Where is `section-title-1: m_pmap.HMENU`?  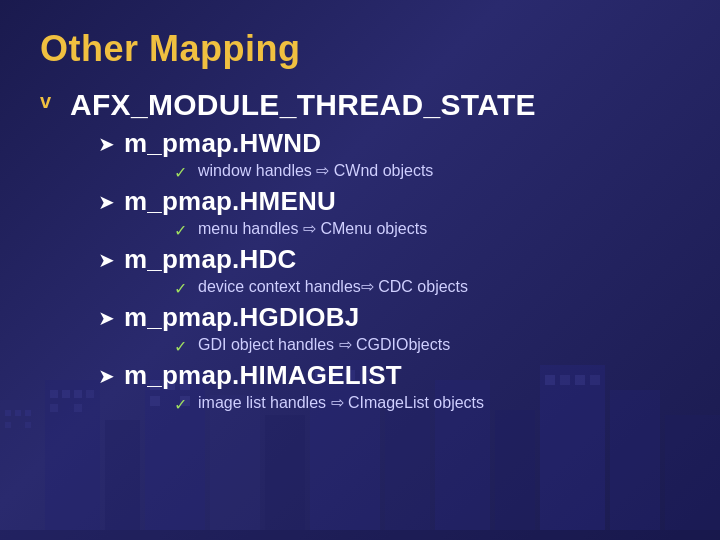 section-title-1: m_pmap.HMENU is located at coordinates (230, 202).